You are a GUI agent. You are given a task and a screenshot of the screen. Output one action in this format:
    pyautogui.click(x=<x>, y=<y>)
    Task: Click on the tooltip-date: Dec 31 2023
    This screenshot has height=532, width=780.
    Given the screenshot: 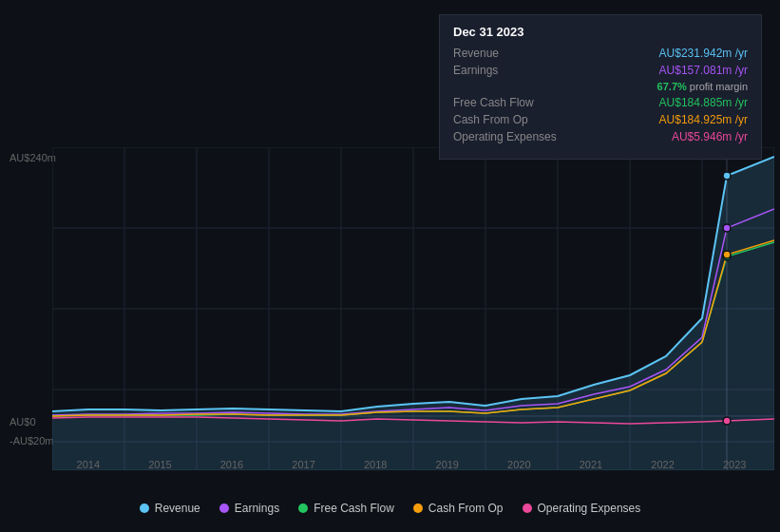 What is the action you would take?
    pyautogui.click(x=600, y=32)
    